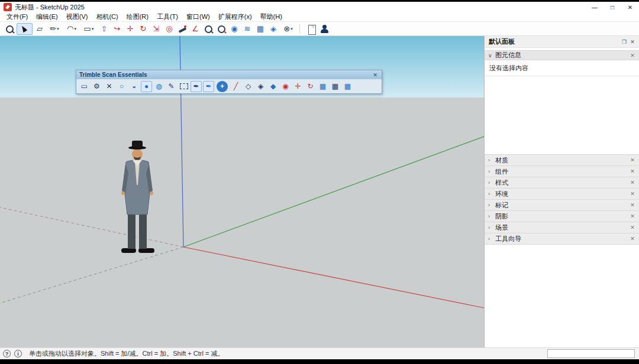 Image resolution: width=639 pixels, height=364 pixels. What do you see at coordinates (595, 7) in the screenshot?
I see `minimize-button: —` at bounding box center [595, 7].